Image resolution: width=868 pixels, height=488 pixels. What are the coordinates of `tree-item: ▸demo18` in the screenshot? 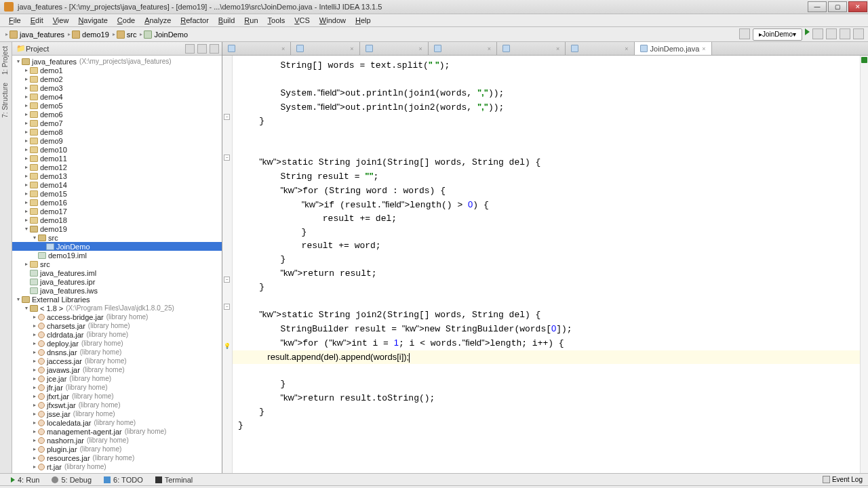 It's located at (117, 220).